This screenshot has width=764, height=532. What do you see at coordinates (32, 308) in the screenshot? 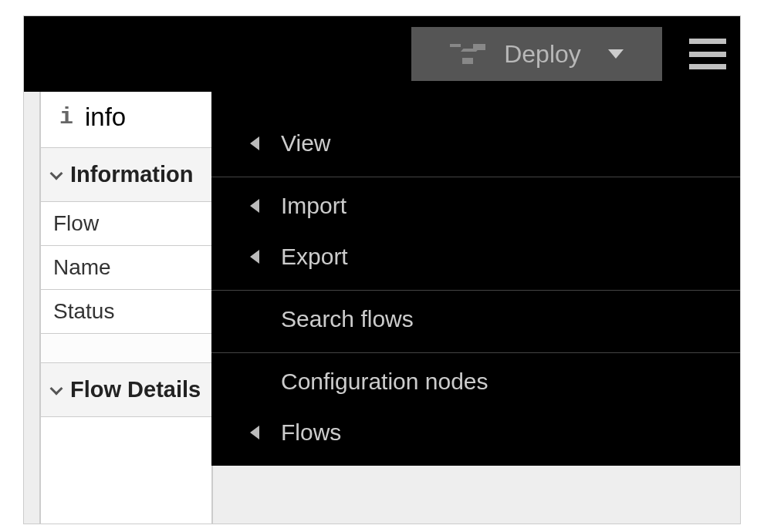
I see `left-gutter` at bounding box center [32, 308].